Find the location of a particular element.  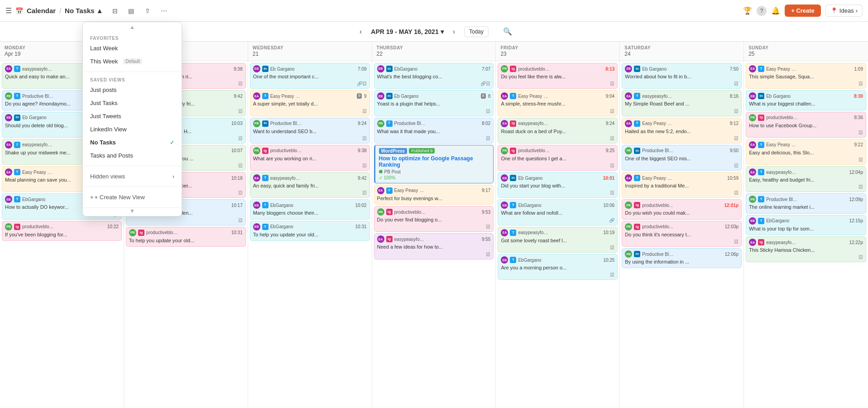

calendar-card: EB T EbGargano 10:06 What are follow and… is located at coordinates (558, 212).